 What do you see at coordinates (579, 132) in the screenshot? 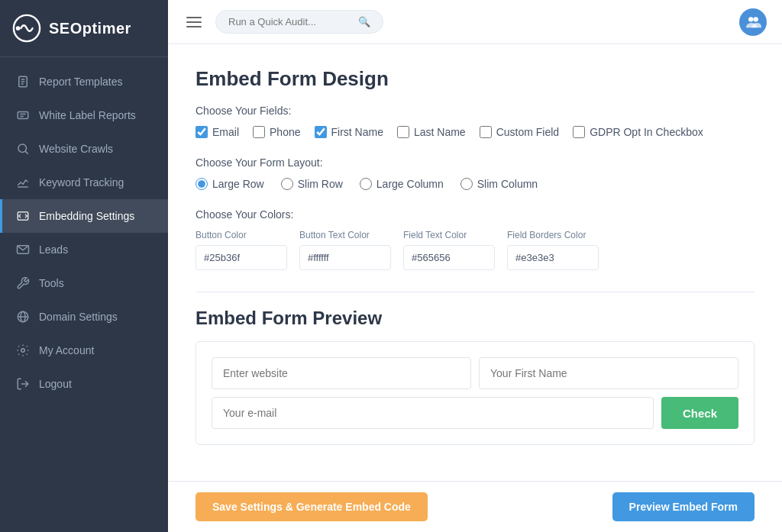
I see `field-gdpr-checkbox` at bounding box center [579, 132].